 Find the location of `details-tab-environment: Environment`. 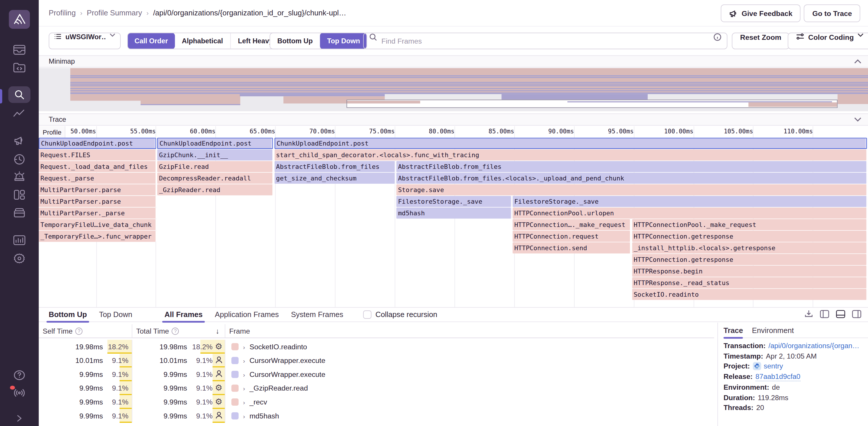

details-tab-environment: Environment is located at coordinates (773, 331).